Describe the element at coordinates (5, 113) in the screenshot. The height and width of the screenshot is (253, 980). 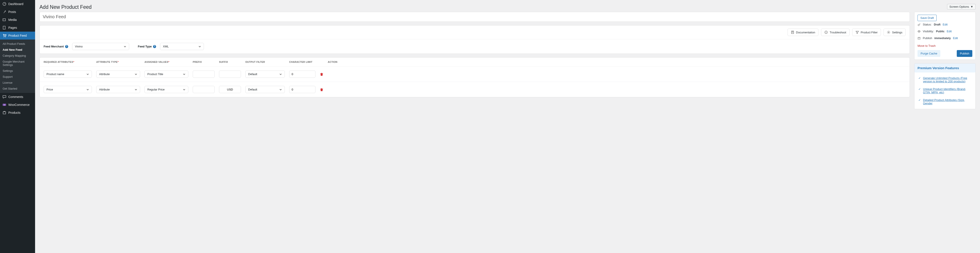
I see `products-icon` at that location.